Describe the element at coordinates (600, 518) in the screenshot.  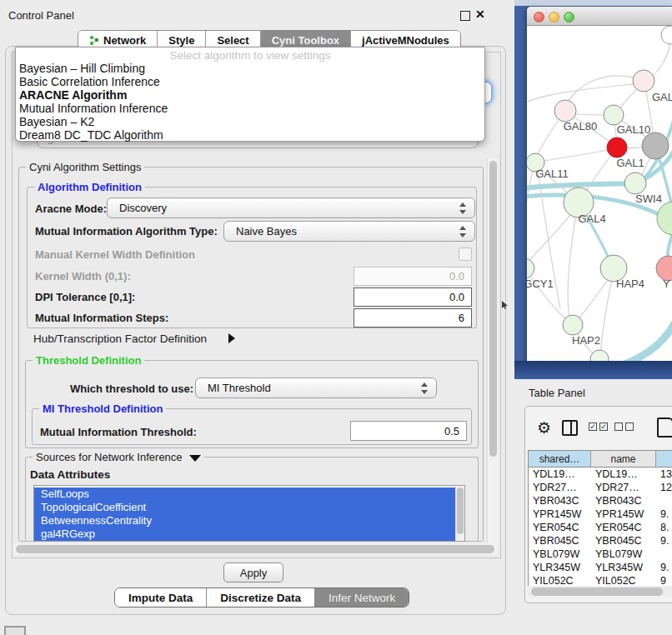
I see `node-table: shared… name YDL19… YDL19… 13 YDR27… YDR…` at that location.